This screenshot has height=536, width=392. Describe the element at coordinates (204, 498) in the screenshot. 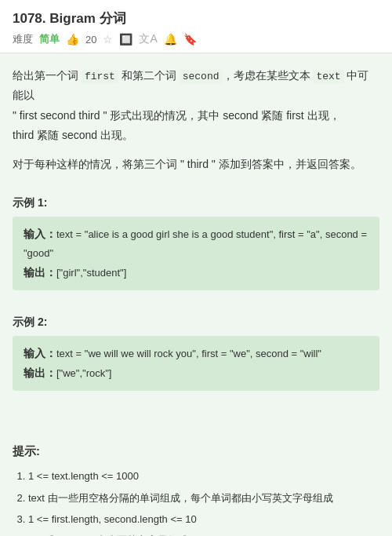

I see `hint-item-2: text 由一些用空格分隔的单词组成，每个单词都由小写英文字母组成` at that location.